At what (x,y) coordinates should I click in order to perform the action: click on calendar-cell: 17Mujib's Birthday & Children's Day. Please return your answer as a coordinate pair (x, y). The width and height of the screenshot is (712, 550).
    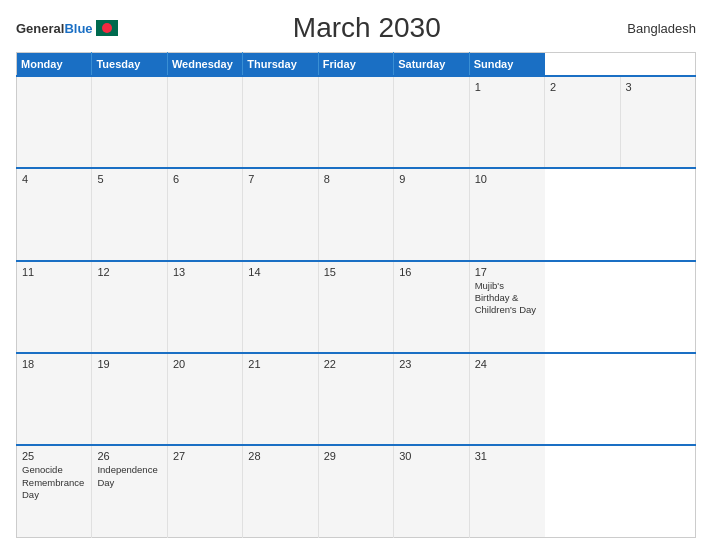
    Looking at the image, I should click on (506, 307).